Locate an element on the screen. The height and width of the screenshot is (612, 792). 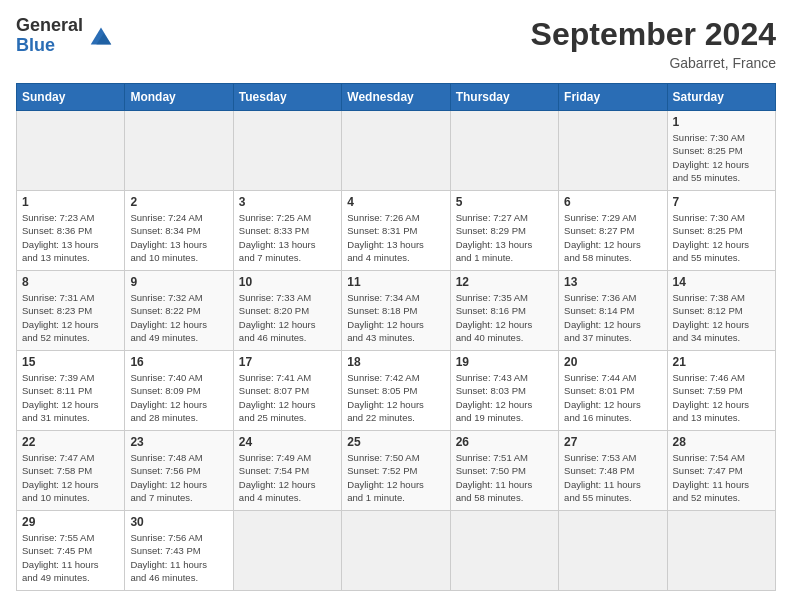
day-number: 23 is located at coordinates (178, 442).